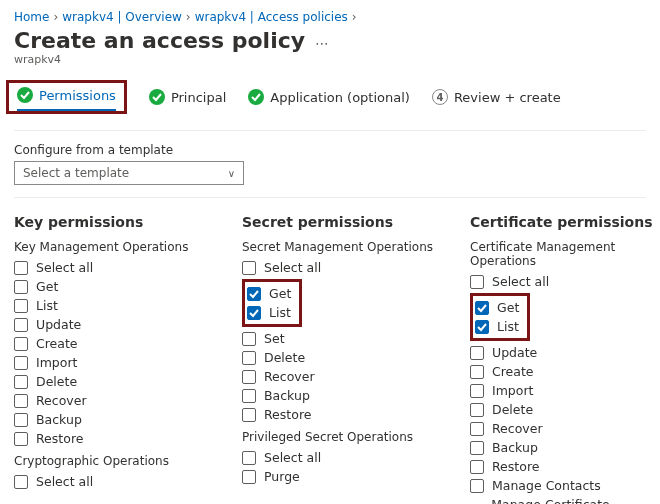  Describe the element at coordinates (114, 382) in the screenshot. I see `key-delete: Delete` at that location.